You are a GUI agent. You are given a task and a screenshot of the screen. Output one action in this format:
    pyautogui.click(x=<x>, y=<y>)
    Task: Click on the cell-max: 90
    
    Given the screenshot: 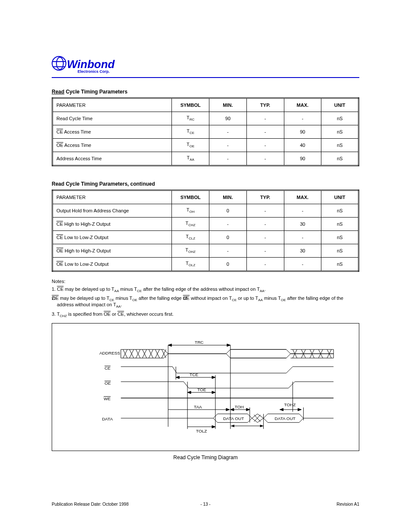 What is the action you would take?
    pyautogui.click(x=302, y=132)
    